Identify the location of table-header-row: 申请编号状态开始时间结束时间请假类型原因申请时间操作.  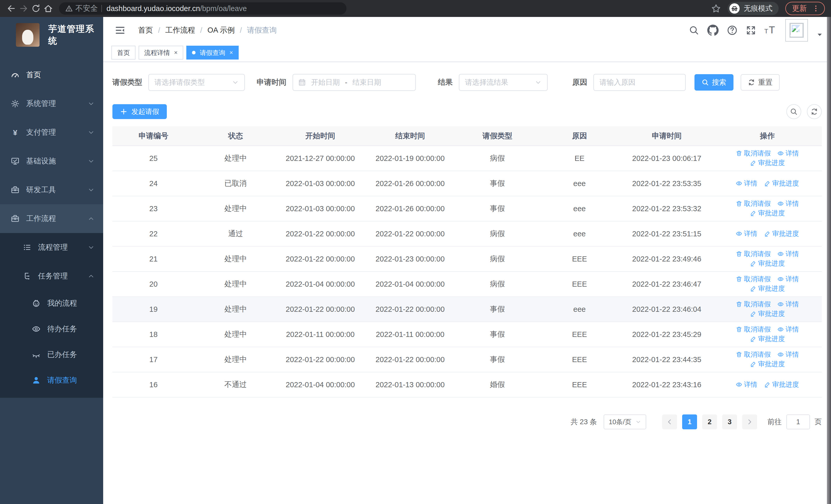
(467, 136).